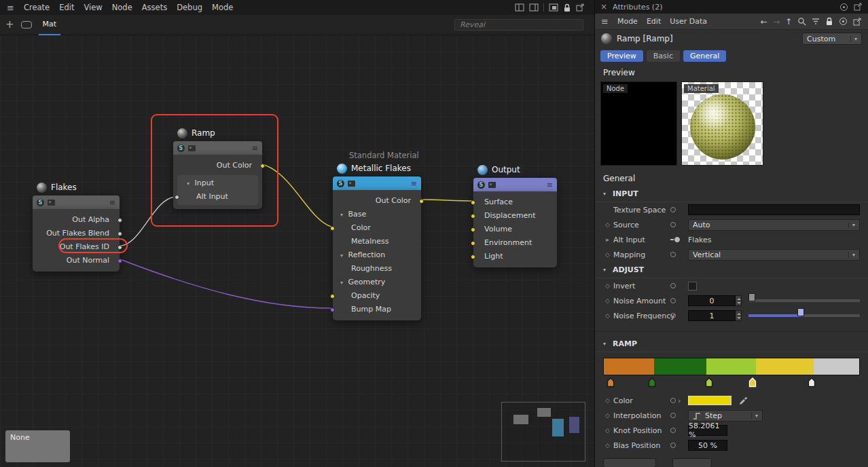  Describe the element at coordinates (712, 316) in the screenshot. I see `noise-frequency-field: 1` at that location.